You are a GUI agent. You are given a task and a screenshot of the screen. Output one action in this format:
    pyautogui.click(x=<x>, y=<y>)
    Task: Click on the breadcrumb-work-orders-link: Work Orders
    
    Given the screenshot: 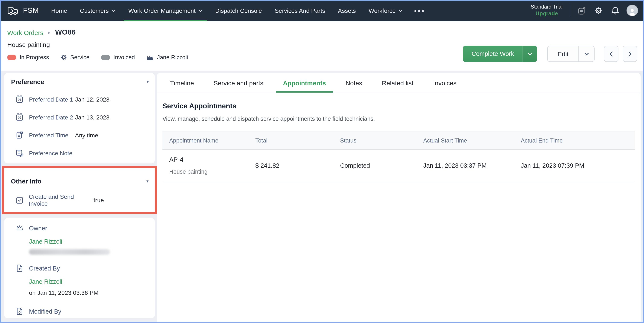 What is the action you would take?
    pyautogui.click(x=25, y=33)
    